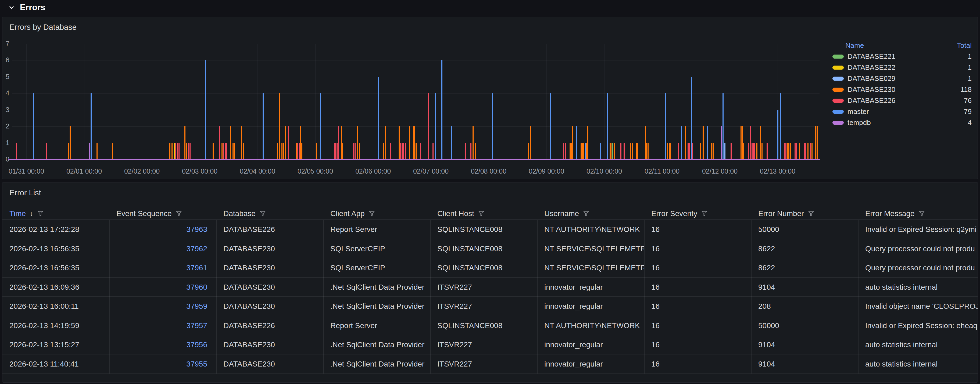  Describe the element at coordinates (43, 27) in the screenshot. I see `chart-panel-title: Errors by Database` at that location.